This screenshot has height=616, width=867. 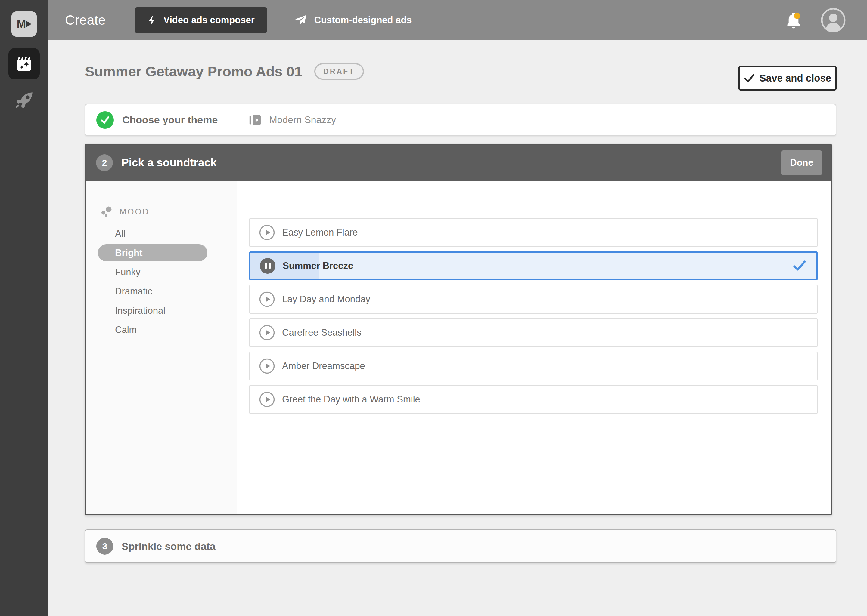 I want to click on tab-video-ads-composer: Video ads composer, so click(x=201, y=20).